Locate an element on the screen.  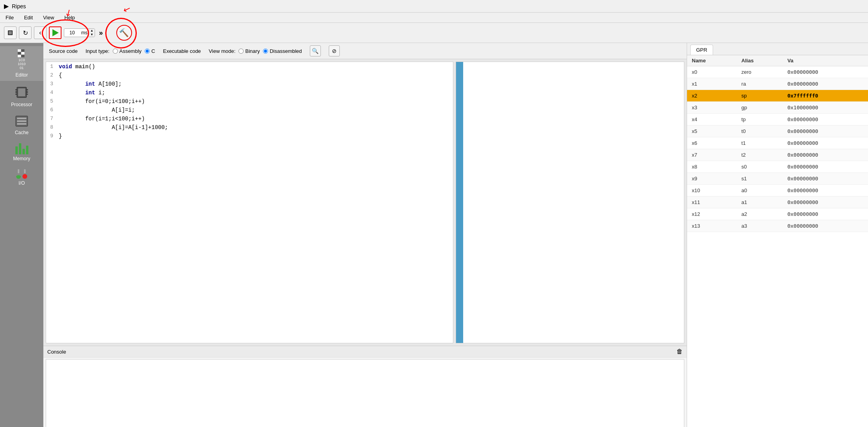
sidebar-item-processor: Processor is located at coordinates (22, 96).